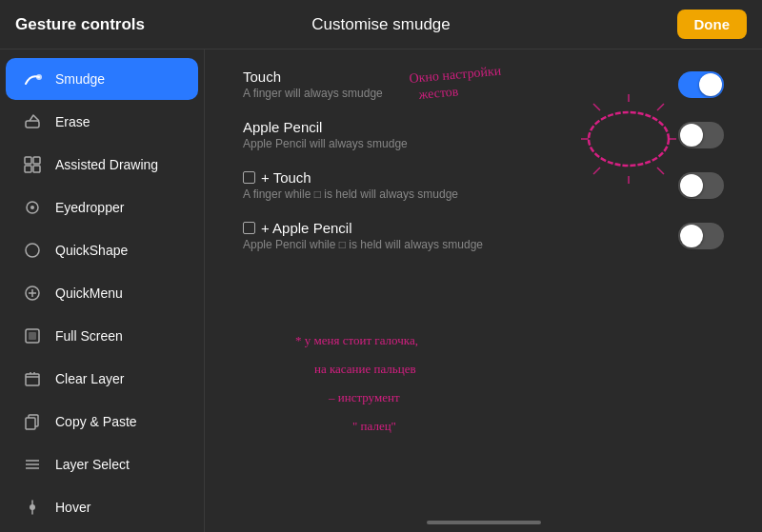 Image resolution: width=762 pixels, height=532 pixels. Describe the element at coordinates (312, 84) in the screenshot. I see `touch-info: Touch A finger will always smudge` at that location.